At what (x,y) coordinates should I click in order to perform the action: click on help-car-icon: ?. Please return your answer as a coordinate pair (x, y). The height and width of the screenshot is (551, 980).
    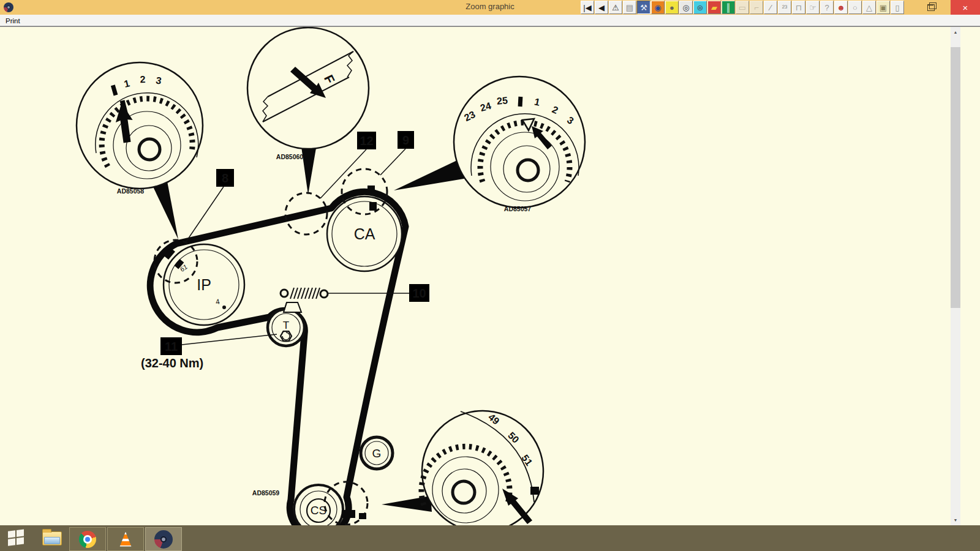
    Looking at the image, I should click on (827, 7).